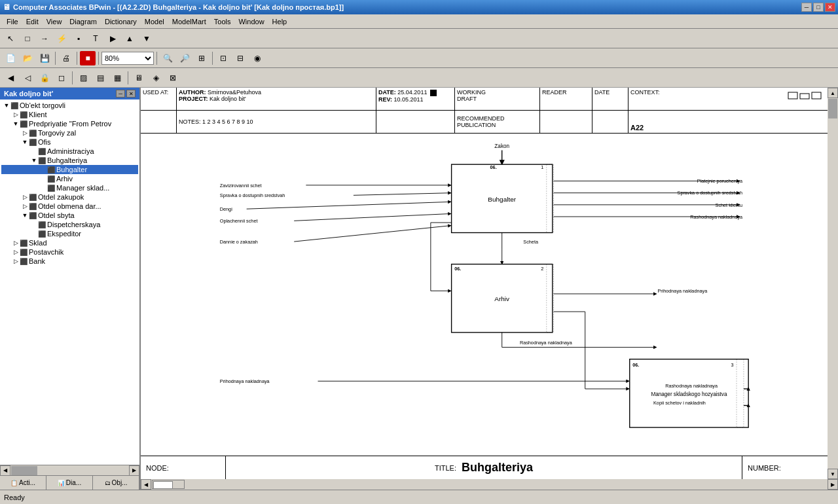 This screenshot has width=838, height=504. I want to click on tree-item-torgoviy: ▷ ⬛ Torgoviy zal, so click(69, 133).